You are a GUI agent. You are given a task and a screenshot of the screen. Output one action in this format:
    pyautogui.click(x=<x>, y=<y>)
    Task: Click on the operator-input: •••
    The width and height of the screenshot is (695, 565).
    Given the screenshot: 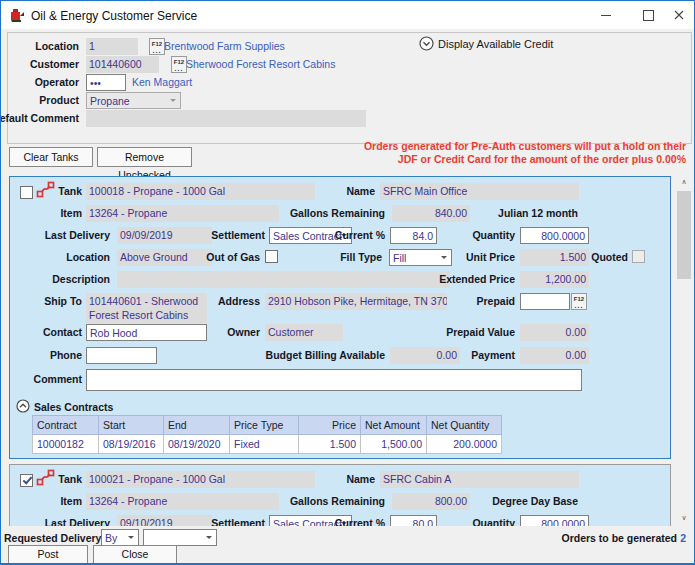 What is the action you would take?
    pyautogui.click(x=106, y=82)
    